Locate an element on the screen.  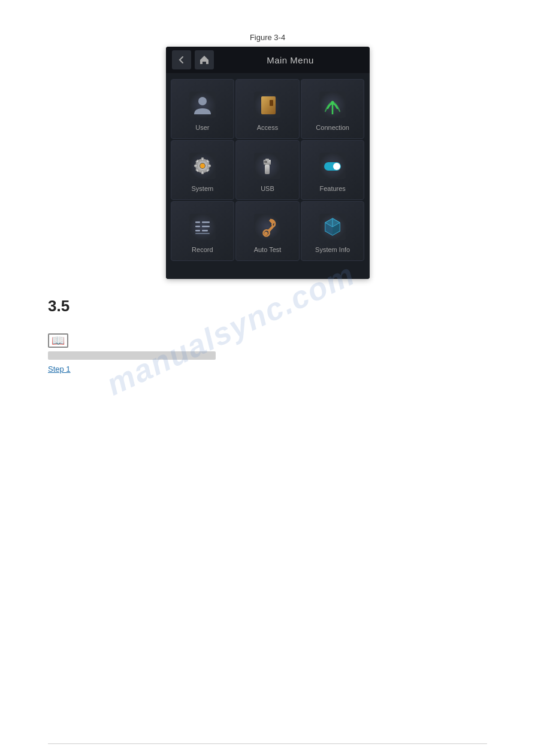
features-label: Features is located at coordinates (332, 189).